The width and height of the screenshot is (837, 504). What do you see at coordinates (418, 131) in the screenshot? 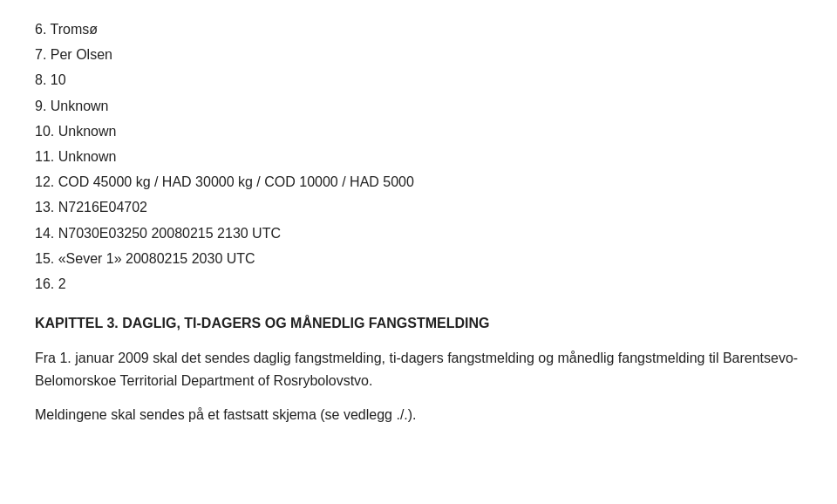
I see `list-item-4: 10. Unknown` at bounding box center [418, 131].